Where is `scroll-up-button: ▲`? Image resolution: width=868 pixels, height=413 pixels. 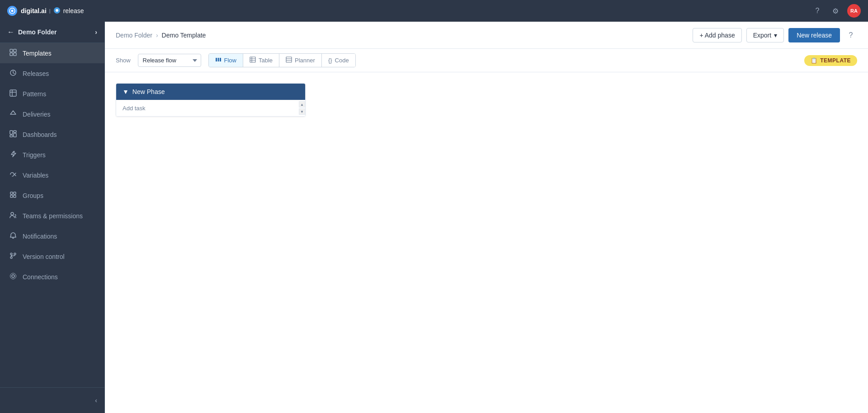
scroll-up-button: ▲ is located at coordinates (302, 104).